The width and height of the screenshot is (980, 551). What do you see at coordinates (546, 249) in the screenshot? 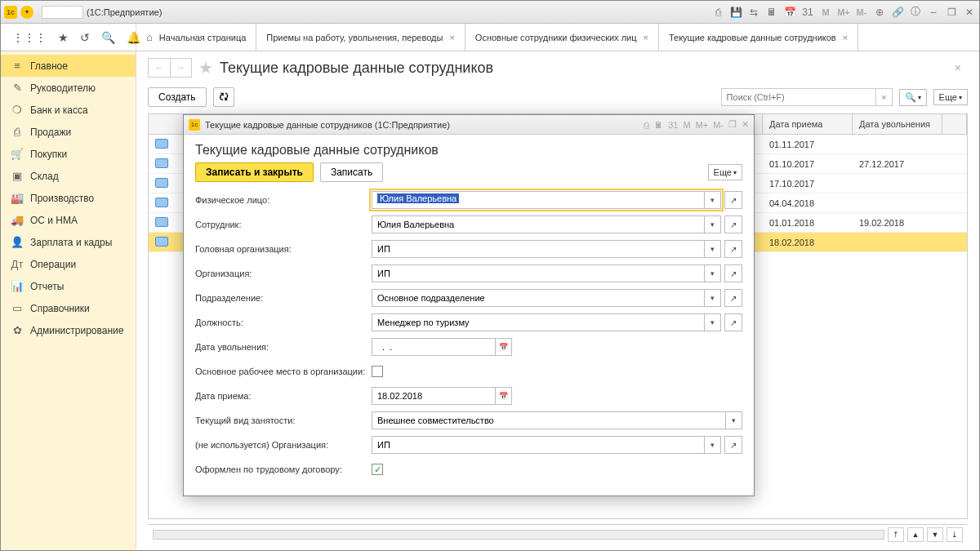
I see `headorg-field: ▾` at bounding box center [546, 249].